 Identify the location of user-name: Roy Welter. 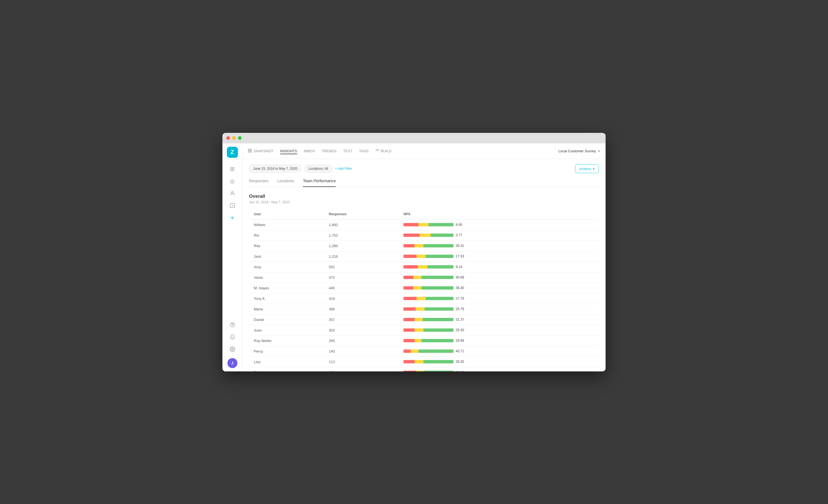
(287, 340).